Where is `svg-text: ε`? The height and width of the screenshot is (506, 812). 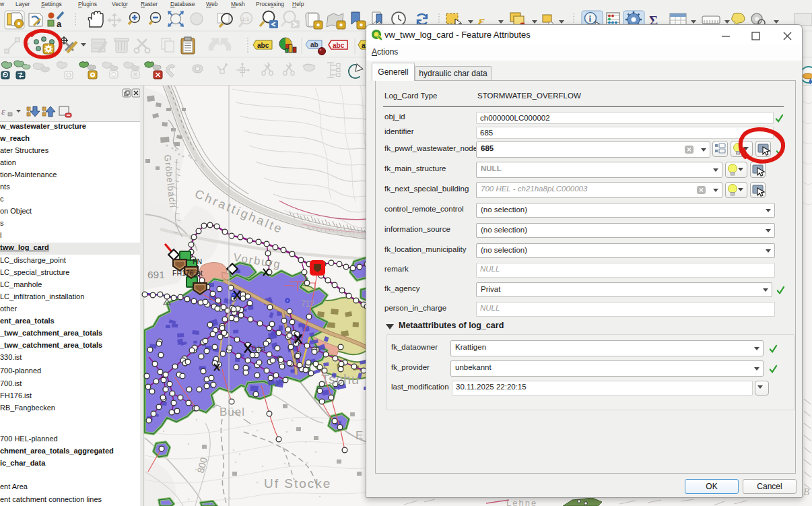 svg-text: ε is located at coordinates (3, 111).